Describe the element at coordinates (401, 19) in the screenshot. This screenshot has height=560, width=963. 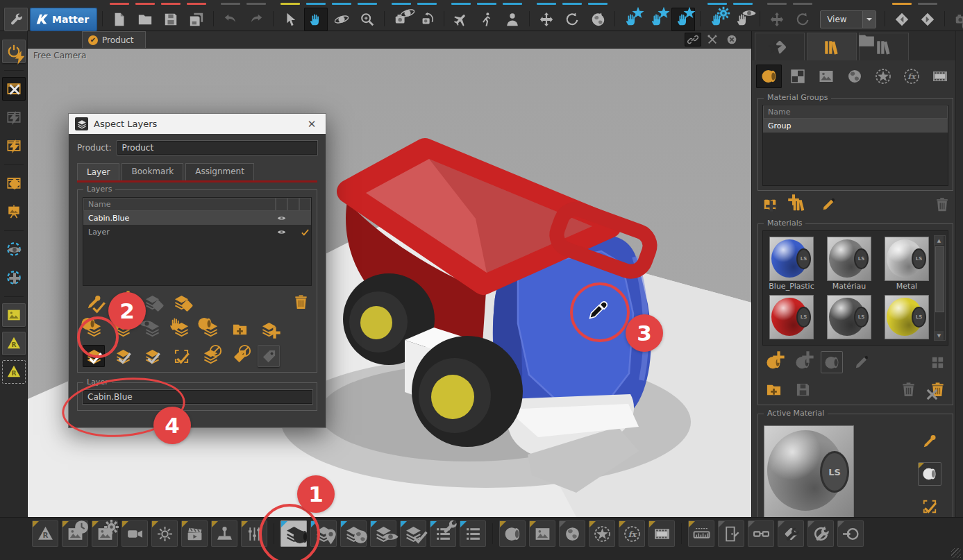
I see `camera-capture` at that location.